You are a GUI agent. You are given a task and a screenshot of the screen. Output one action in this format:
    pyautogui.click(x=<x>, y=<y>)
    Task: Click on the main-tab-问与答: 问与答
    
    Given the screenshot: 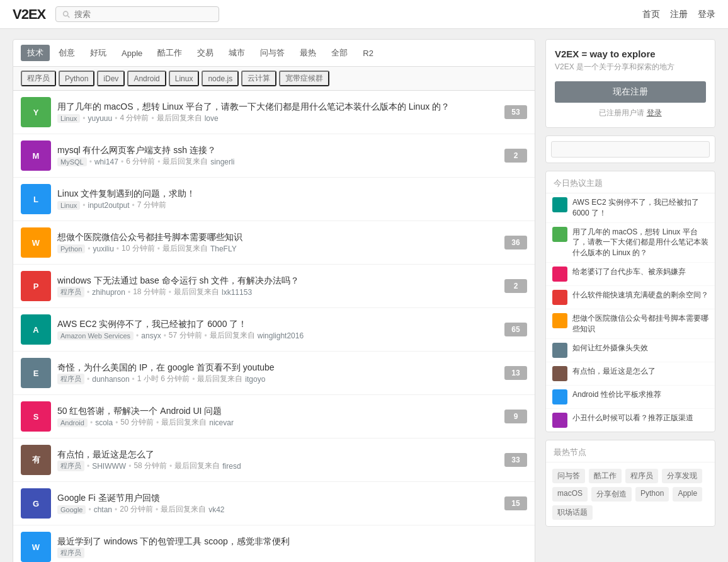 What is the action you would take?
    pyautogui.click(x=272, y=53)
    